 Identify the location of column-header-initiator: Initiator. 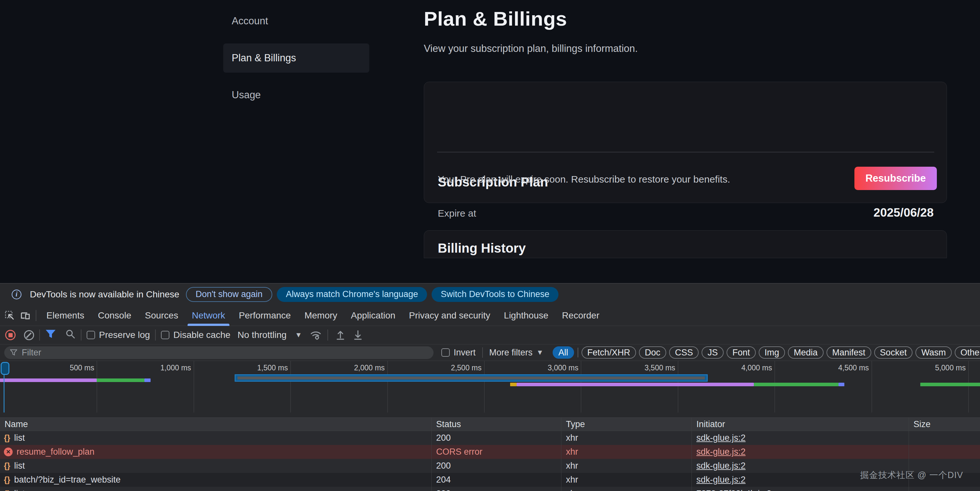
(800, 424).